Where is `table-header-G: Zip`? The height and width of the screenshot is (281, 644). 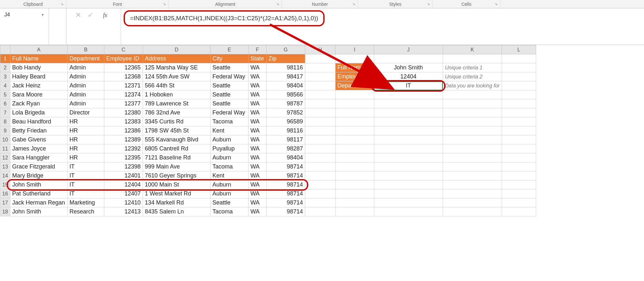 table-header-G: Zip is located at coordinates (286, 59).